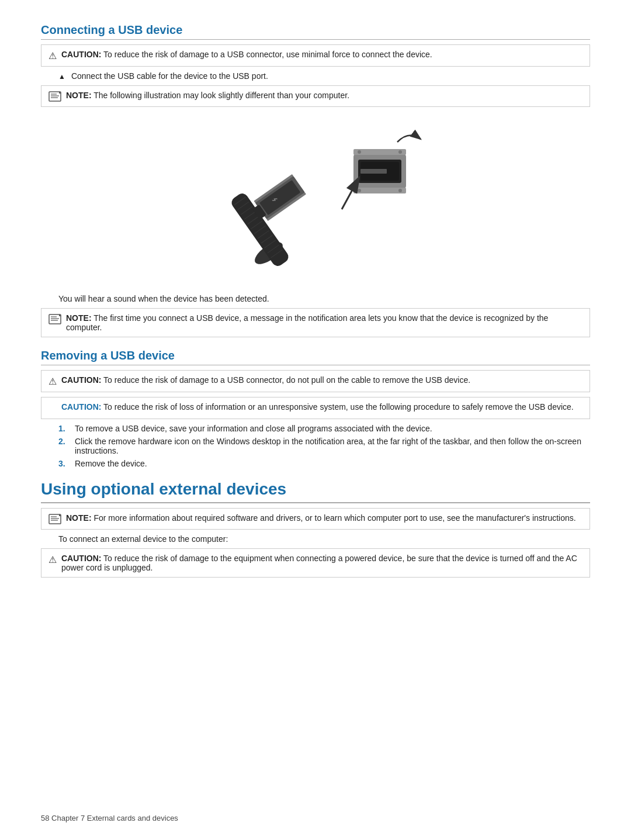 Image resolution: width=631 pixels, height=840 pixels. Describe the element at coordinates (79, 518) in the screenshot. I see `note-label3: NOTE:` at that location.